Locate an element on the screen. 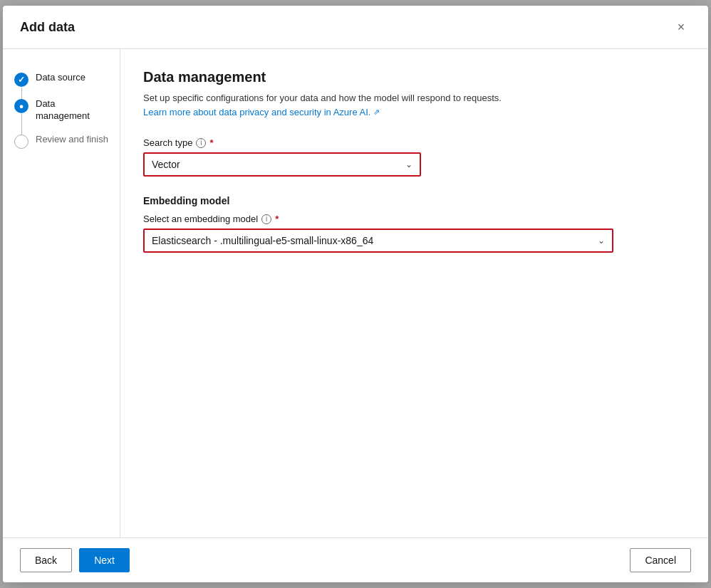 The width and height of the screenshot is (711, 588). step-review-finish: Review and finish is located at coordinates (61, 141).